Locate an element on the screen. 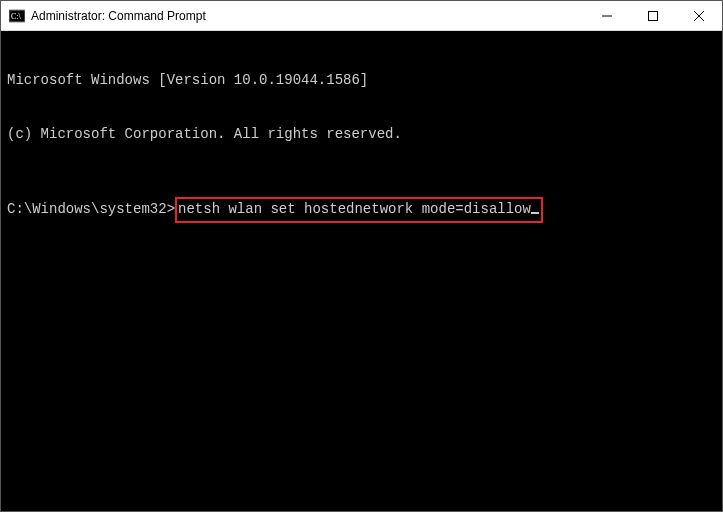 The height and width of the screenshot is (512, 723). minimize-button is located at coordinates (607, 16).